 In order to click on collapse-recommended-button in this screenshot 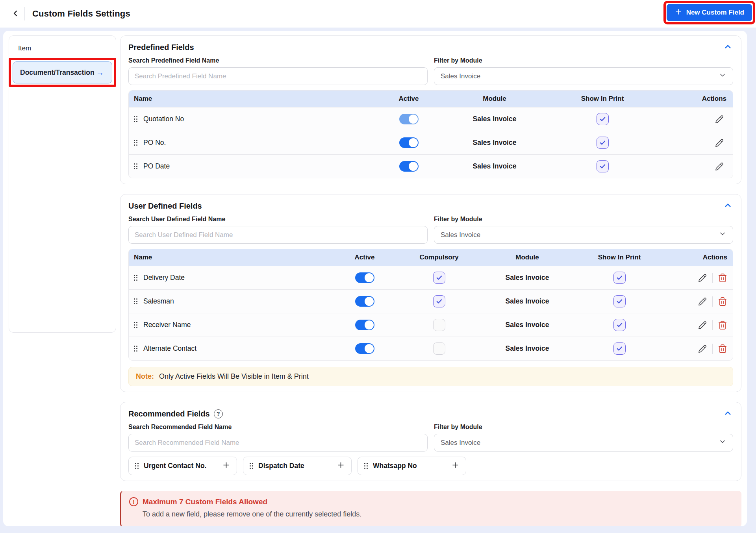, I will do `click(728, 414)`.